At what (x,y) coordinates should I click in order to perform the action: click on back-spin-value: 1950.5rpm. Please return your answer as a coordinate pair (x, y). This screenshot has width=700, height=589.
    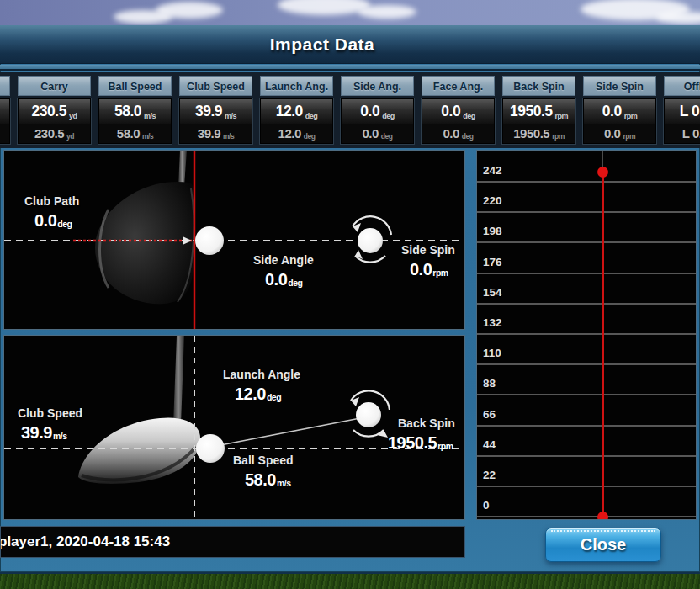
    Looking at the image, I should click on (421, 443).